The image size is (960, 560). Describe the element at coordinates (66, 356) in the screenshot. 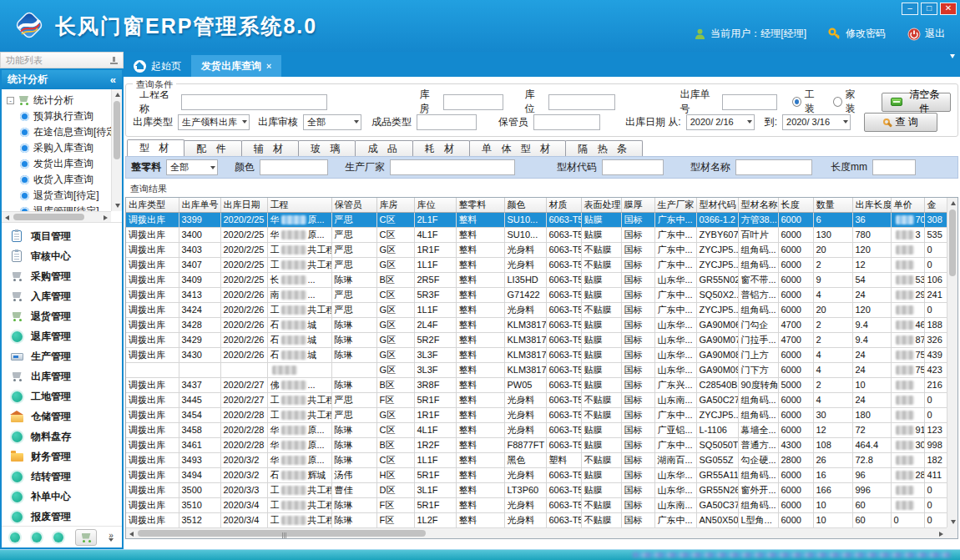

I see `sidebar-item-machine: 生产管理` at that location.